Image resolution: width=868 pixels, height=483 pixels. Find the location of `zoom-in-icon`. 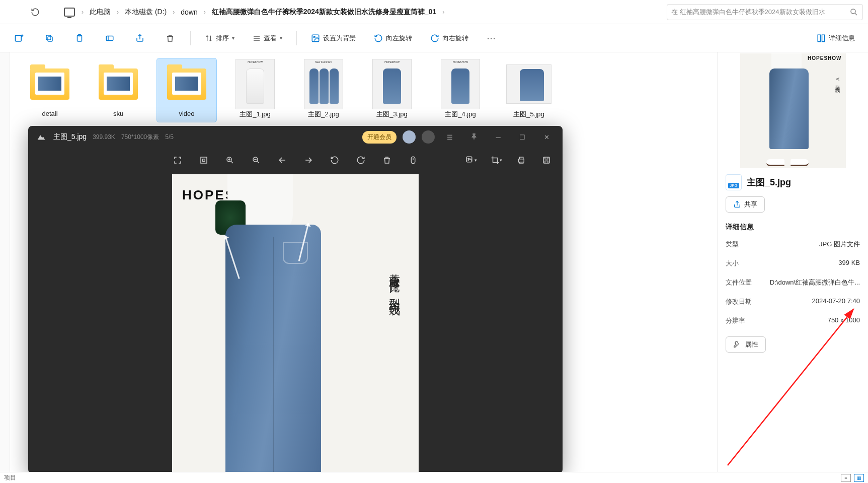

zoom-in-icon is located at coordinates (230, 160).